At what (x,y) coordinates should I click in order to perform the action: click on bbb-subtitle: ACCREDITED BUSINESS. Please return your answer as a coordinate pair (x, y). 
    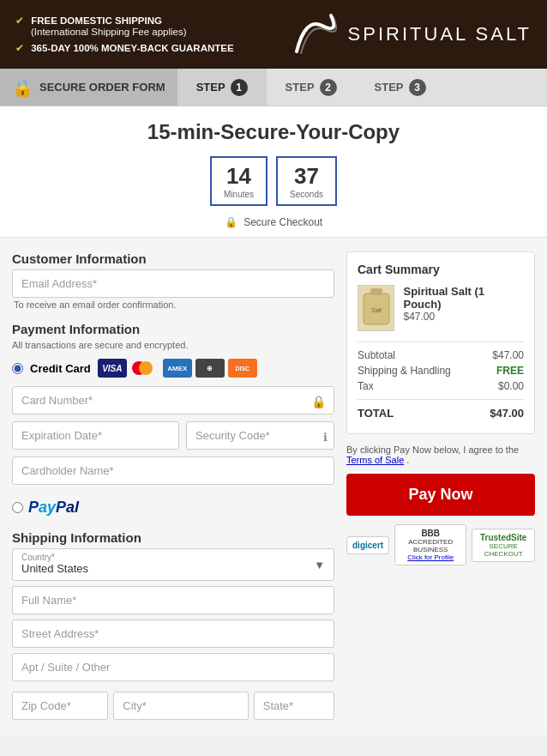
    Looking at the image, I should click on (430, 546).